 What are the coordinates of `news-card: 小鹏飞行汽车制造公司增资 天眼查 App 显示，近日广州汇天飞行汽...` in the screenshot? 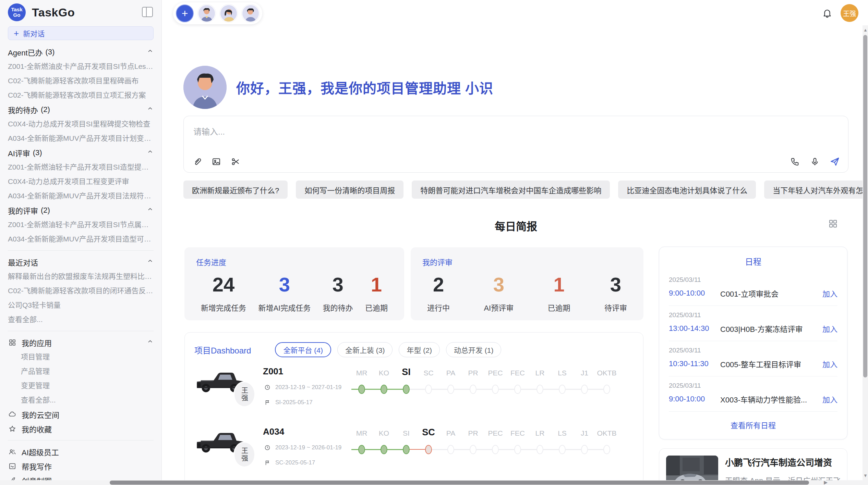 It's located at (753, 467).